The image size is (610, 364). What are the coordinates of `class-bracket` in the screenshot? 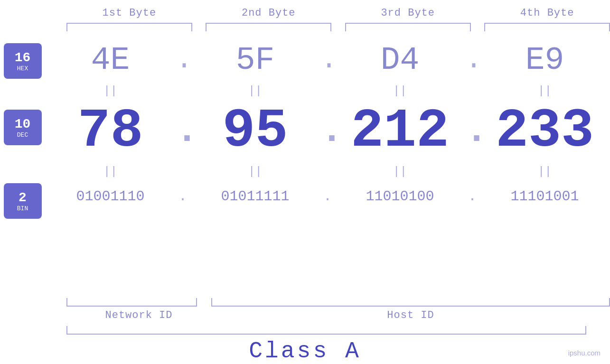 It's located at (327, 330).